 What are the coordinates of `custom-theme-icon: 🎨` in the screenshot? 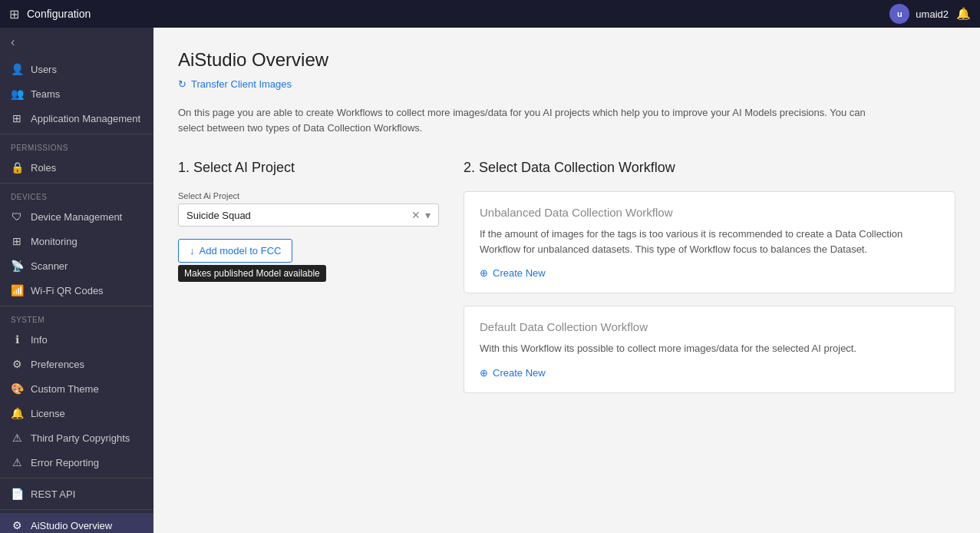 It's located at (17, 389).